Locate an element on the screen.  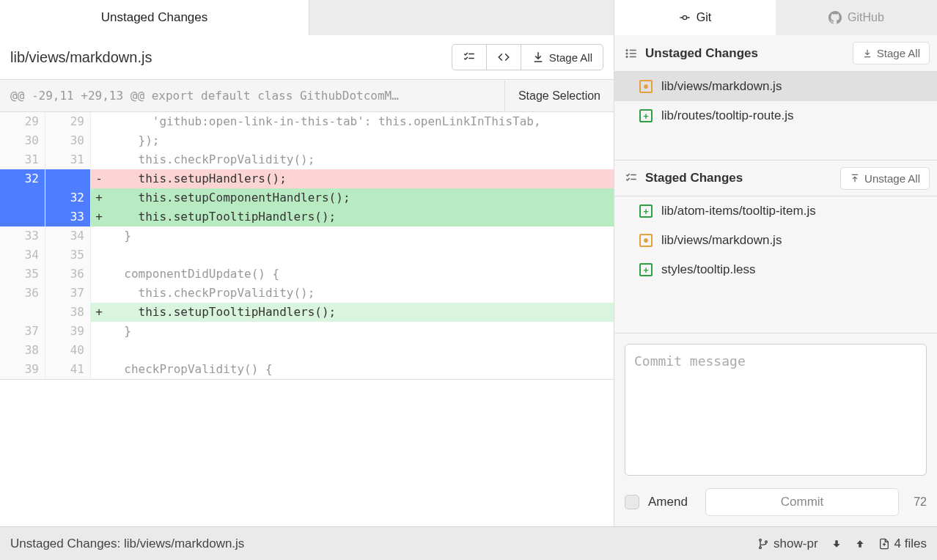
toggle-diff-view-button is located at coordinates (504, 57).